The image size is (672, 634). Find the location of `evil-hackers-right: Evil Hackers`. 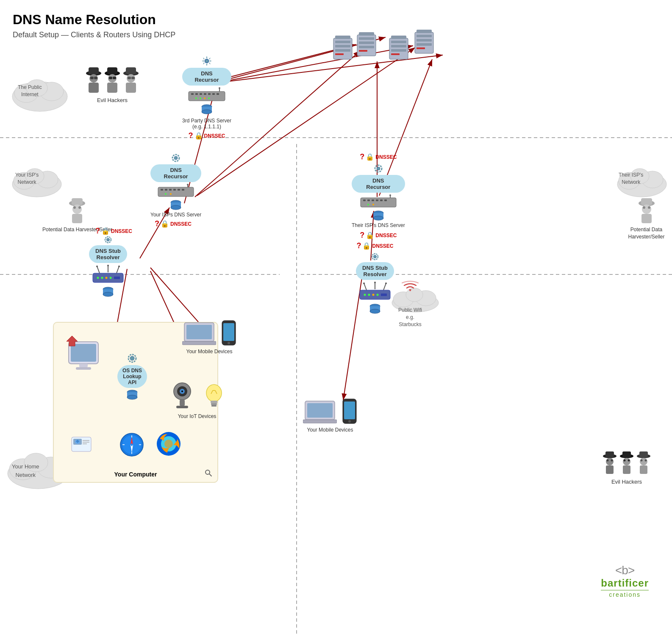

evil-hackers-right: Evil Hackers is located at coordinates (627, 467).